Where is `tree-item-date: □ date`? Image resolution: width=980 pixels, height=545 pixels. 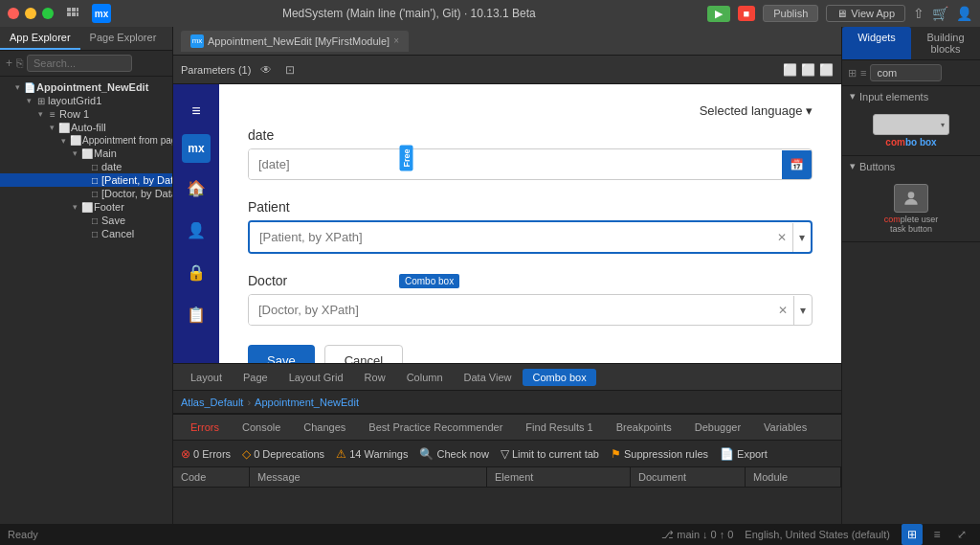 tree-item-date: □ date is located at coordinates (86, 167).